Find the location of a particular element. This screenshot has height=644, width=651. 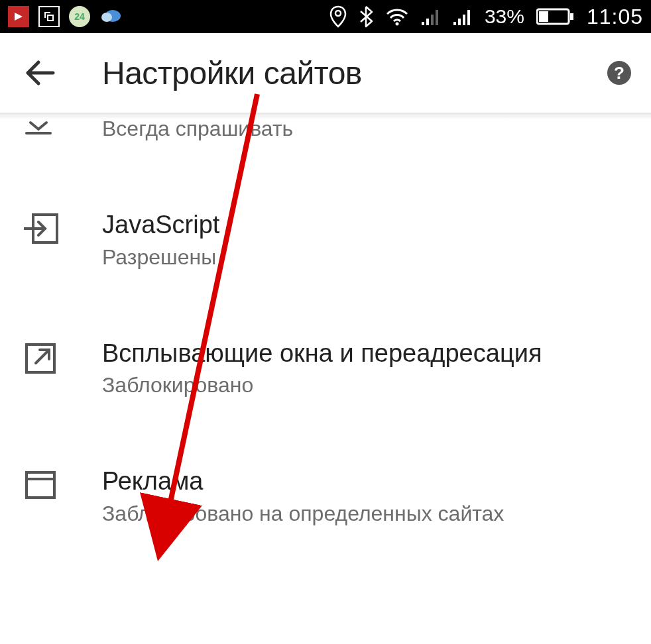

browser-window-icon is located at coordinates (40, 485).